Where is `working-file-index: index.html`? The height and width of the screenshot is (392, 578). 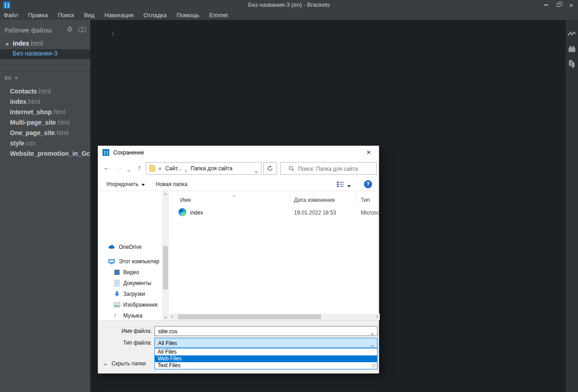 working-file-index: index.html is located at coordinates (45, 44).